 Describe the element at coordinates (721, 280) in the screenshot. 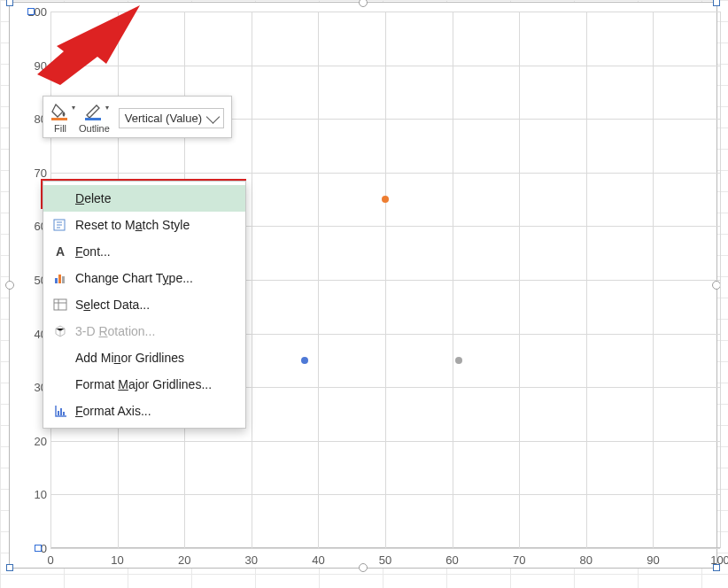

I see `gridline-v` at that location.